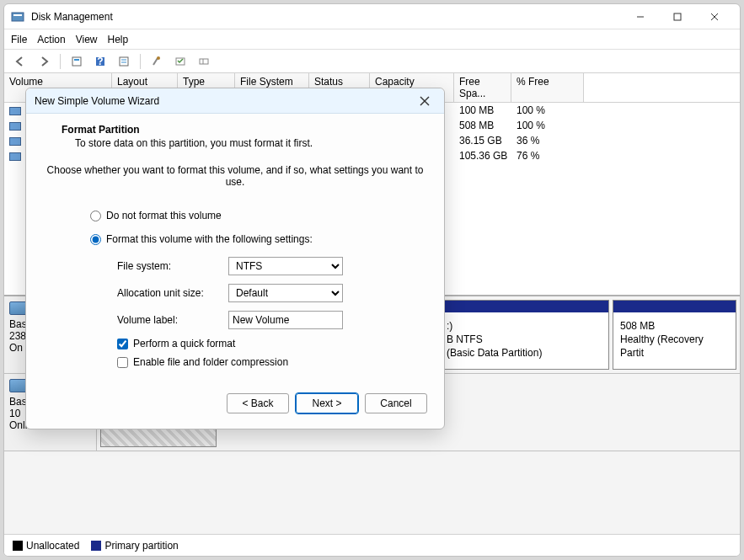  Describe the element at coordinates (163, 216) in the screenshot. I see `radio-no-format-label: Do not format this volume` at that location.